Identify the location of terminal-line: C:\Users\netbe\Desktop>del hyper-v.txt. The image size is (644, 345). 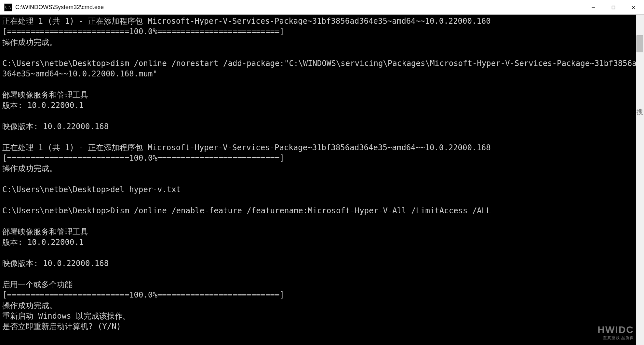
(322, 190).